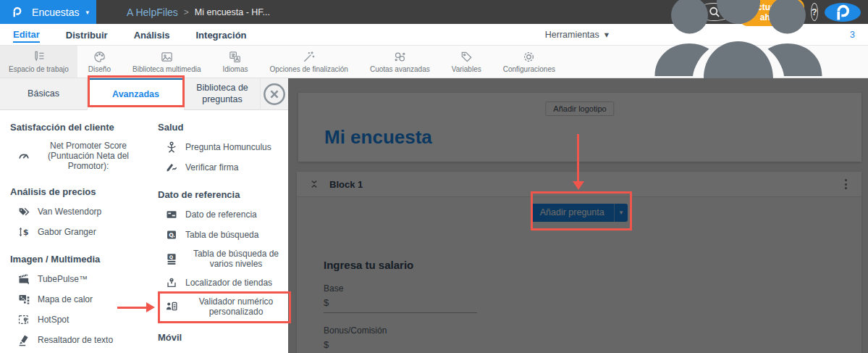  I want to click on product-switcher: Encuestas ▾, so click(48, 12).